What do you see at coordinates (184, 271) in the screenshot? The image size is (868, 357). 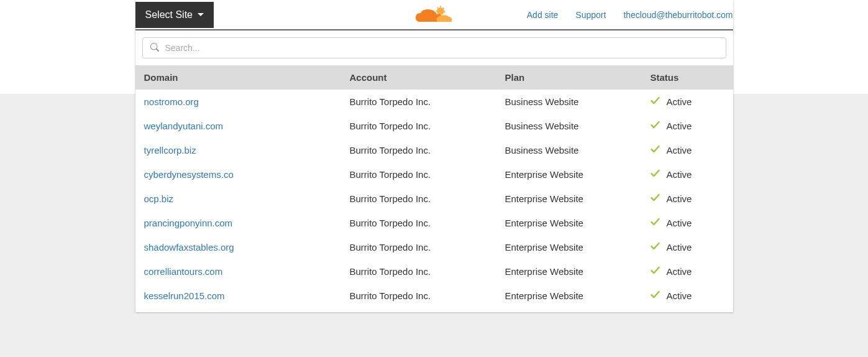 I see `domain-link: correlliantours.com` at bounding box center [184, 271].